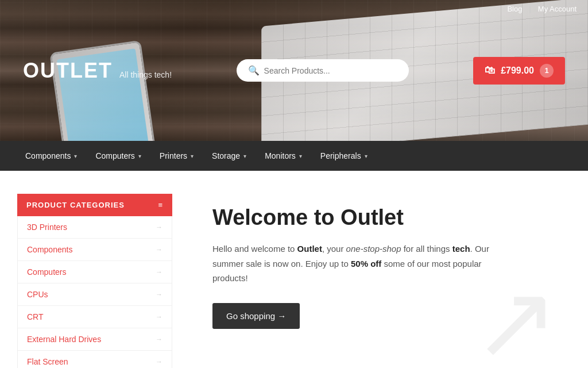 This screenshot has height=368, width=588. Describe the element at coordinates (177, 156) in the screenshot. I see `nav-item-printers: Printers ▾` at that location.